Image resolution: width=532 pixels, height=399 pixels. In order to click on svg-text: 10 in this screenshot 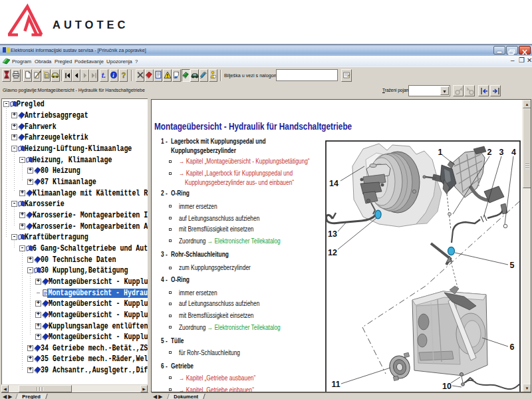, I will do `click(447, 386)`.